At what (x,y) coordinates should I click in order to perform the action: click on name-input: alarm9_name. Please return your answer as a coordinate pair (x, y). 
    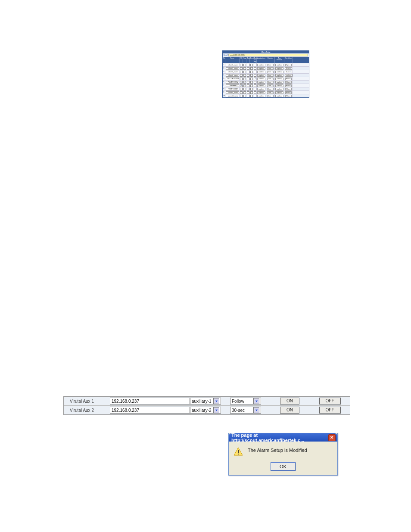
    Looking at the image, I should click on (233, 93).